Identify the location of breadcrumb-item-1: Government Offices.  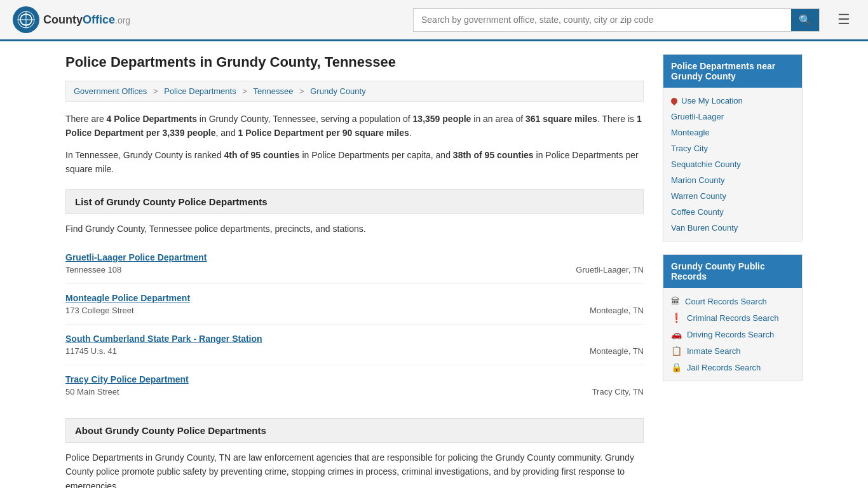
(111, 92).